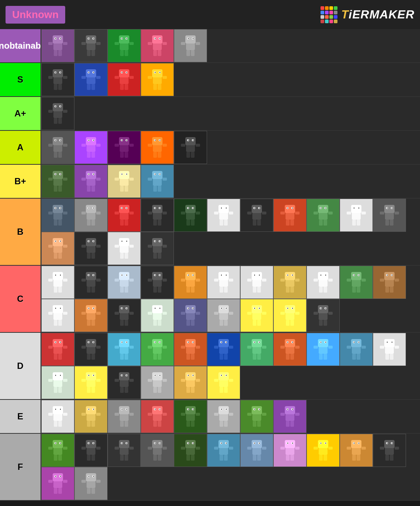 This screenshot has height=506, width=420. Describe the element at coordinates (290, 450) in the screenshot. I see `tier-item-f8` at that location.